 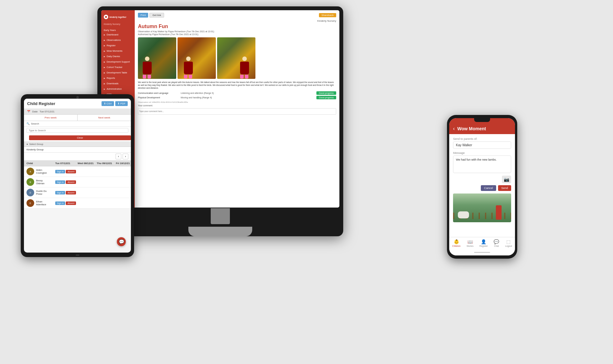 What do you see at coordinates (454, 129) in the screenshot?
I see `back-button: ‹` at bounding box center [454, 129].